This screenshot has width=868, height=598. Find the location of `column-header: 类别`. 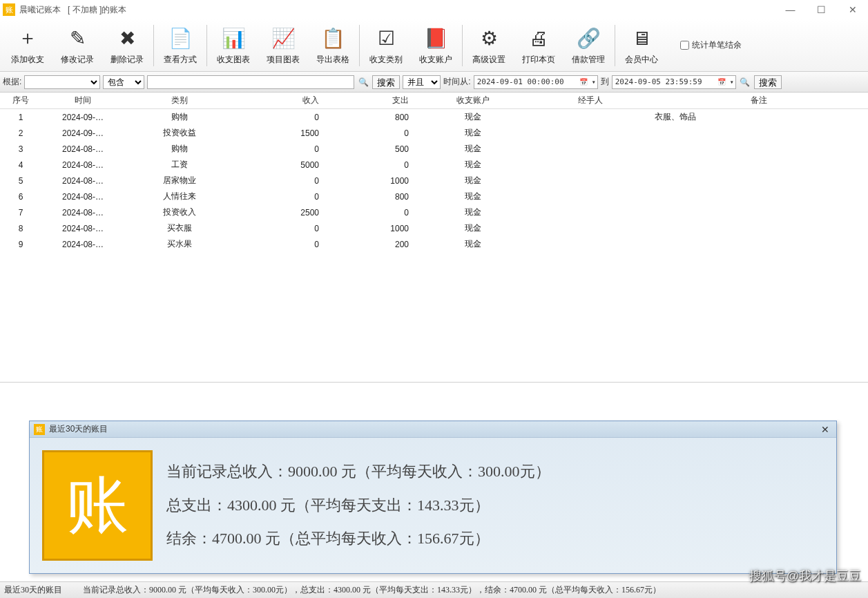

column-header: 类别 is located at coordinates (180, 101).